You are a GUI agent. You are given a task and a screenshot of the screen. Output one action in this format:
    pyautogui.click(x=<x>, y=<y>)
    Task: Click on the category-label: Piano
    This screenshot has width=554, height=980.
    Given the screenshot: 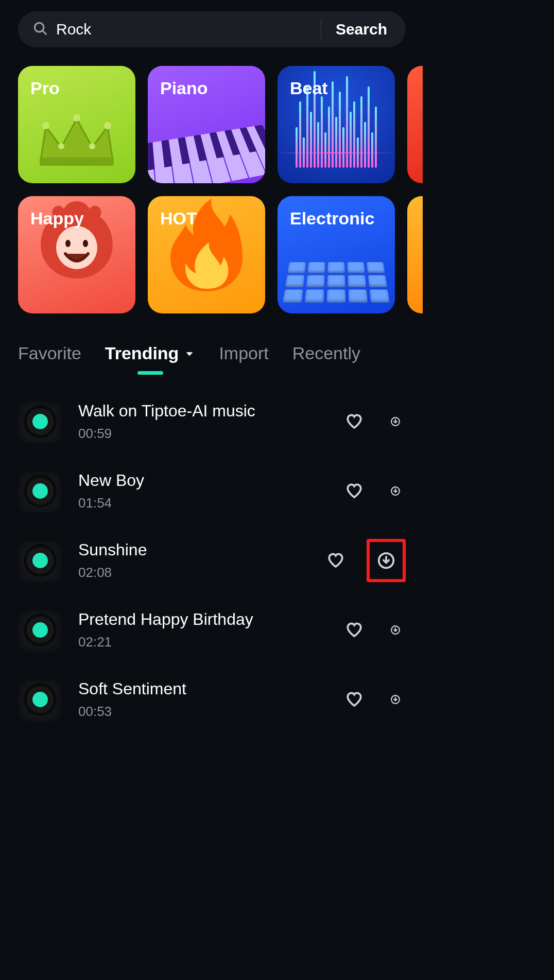 What is the action you would take?
    pyautogui.click(x=184, y=89)
    